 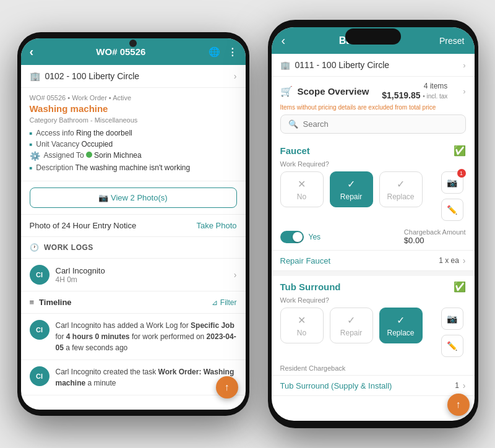 What do you see at coordinates (435, 240) in the screenshot?
I see `chargeback-amount-value: $0.00` at bounding box center [435, 240].